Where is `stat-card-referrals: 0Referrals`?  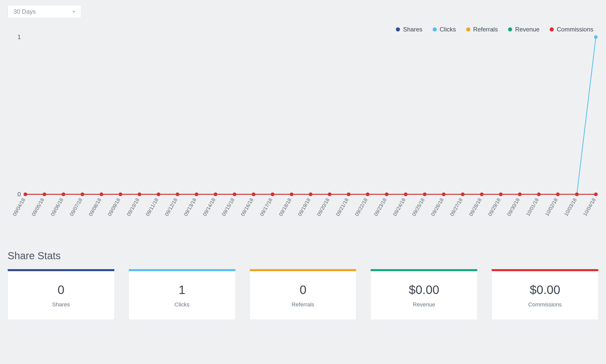
stat-card-referrals: 0Referrals is located at coordinates (303, 294).